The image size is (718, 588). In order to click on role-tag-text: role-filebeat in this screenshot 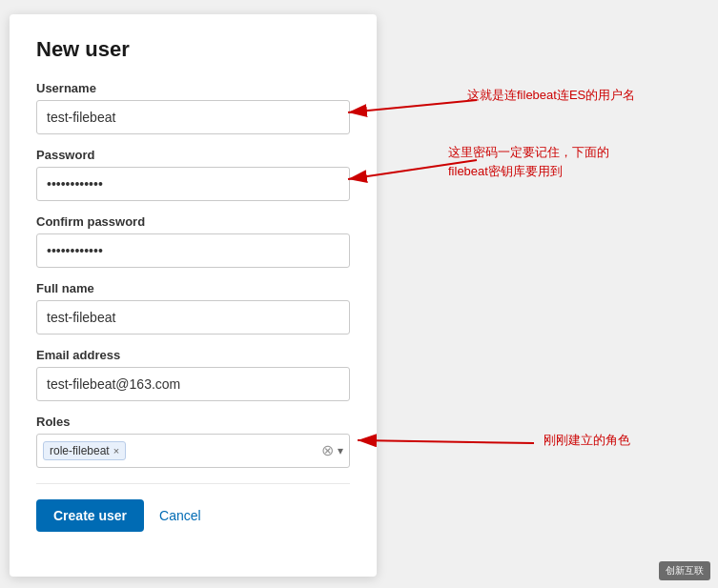, I will do `click(80, 451)`.